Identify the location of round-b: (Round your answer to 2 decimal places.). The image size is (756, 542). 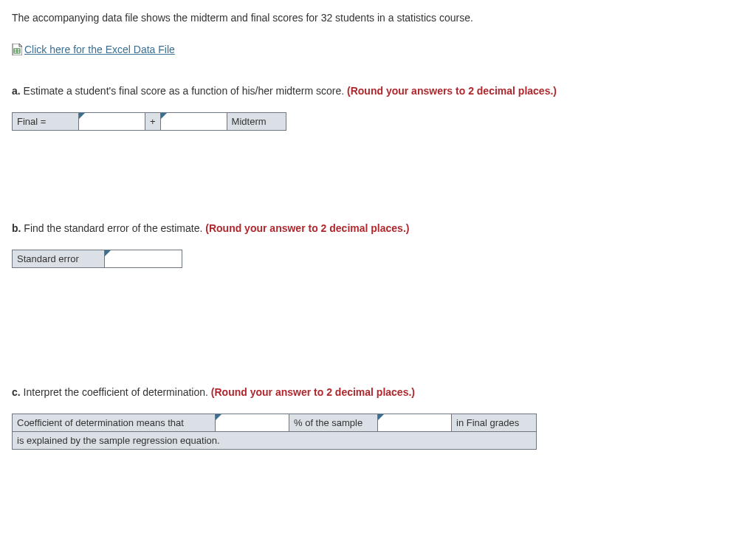
(307, 228).